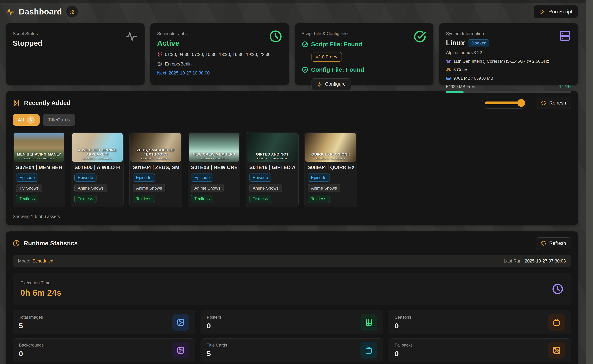  I want to click on stat-card-total-images: Total Images 5, so click(104, 322).